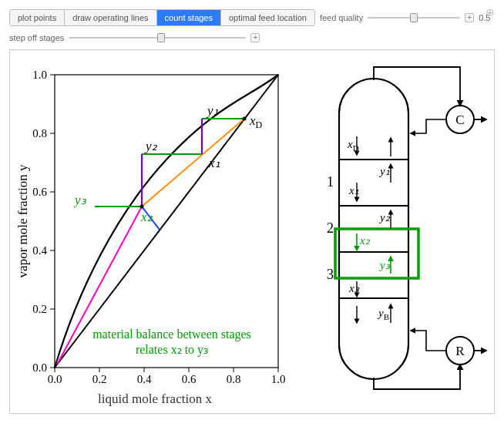  I want to click on col-y3: y₃, so click(385, 265).